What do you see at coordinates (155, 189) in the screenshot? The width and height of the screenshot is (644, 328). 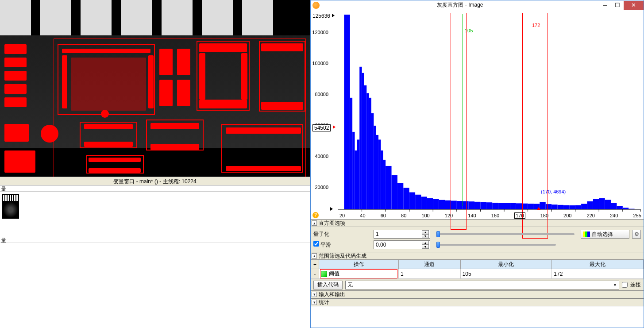 I see `panel-label-top: 量` at bounding box center [155, 189].